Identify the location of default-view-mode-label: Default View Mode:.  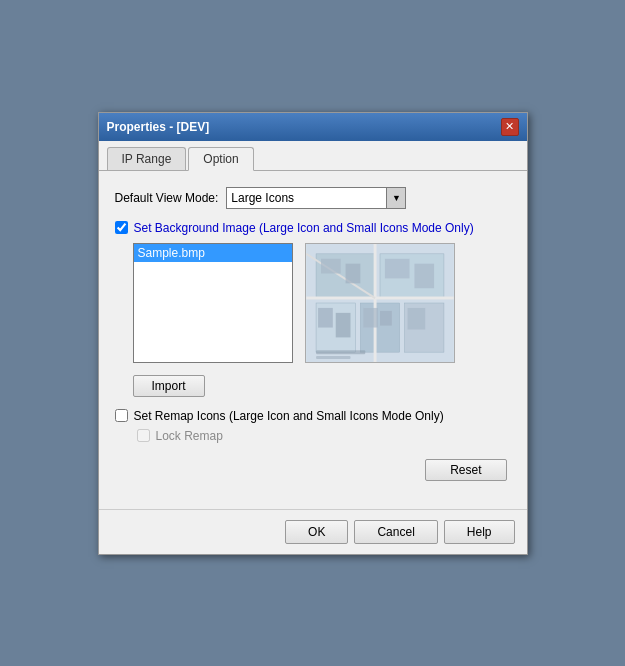
(167, 198).